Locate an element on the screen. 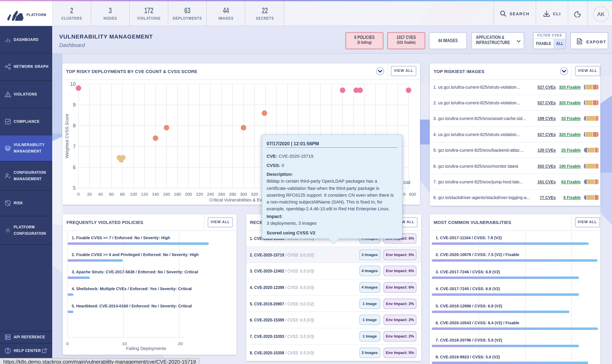 This screenshot has height=364, width=612. svg-text: 10 is located at coordinates (73, 84).